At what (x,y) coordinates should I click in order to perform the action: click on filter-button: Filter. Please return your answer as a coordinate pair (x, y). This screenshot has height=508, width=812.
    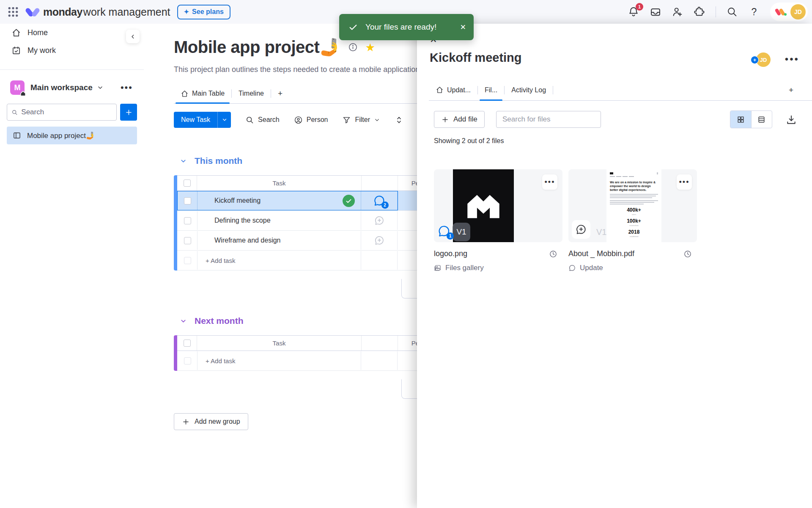
    Looking at the image, I should click on (361, 120).